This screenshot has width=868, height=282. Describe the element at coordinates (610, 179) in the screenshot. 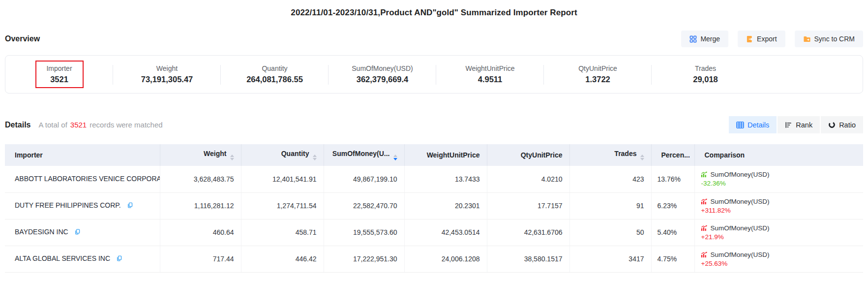

I see `trades-cell: 423` at that location.